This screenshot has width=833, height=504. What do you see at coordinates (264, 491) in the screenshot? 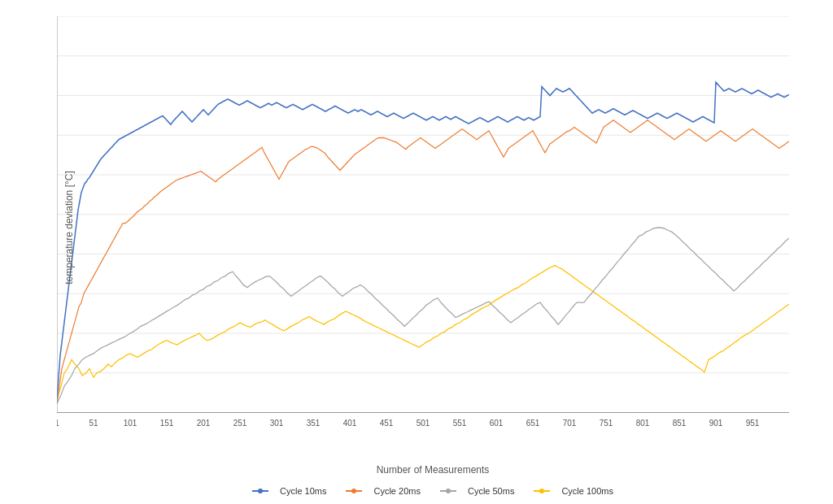
I see `legend-line-10ms` at bounding box center [264, 491].